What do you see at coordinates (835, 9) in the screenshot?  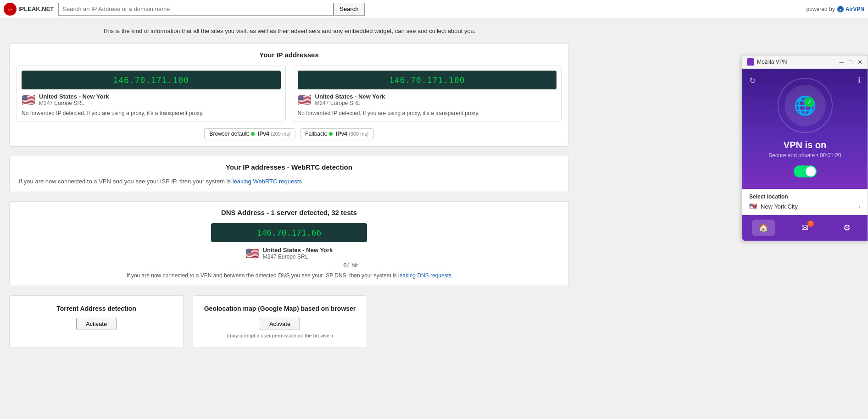 I see `powered-by: powered by A AirVPN` at bounding box center [835, 9].